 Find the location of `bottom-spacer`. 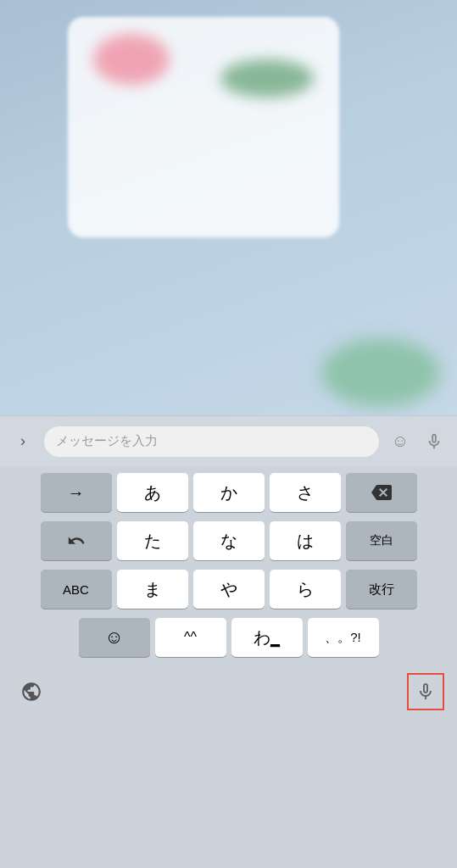

bottom-spacer is located at coordinates (229, 725).